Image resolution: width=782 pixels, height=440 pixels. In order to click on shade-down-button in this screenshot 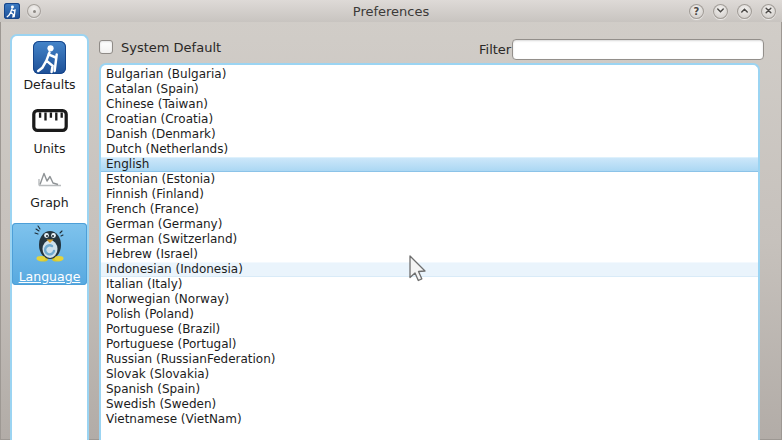, I will do `click(720, 12)`.